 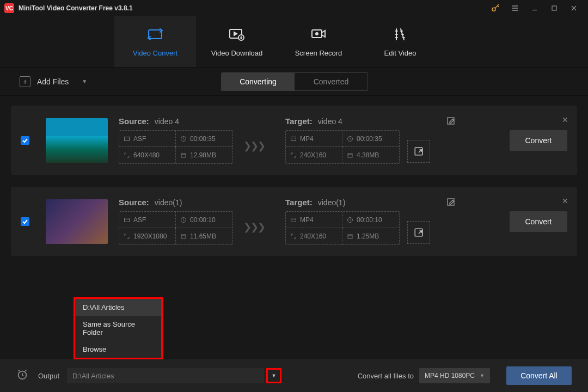 I want to click on src-size: 12.98MB, so click(x=203, y=155).